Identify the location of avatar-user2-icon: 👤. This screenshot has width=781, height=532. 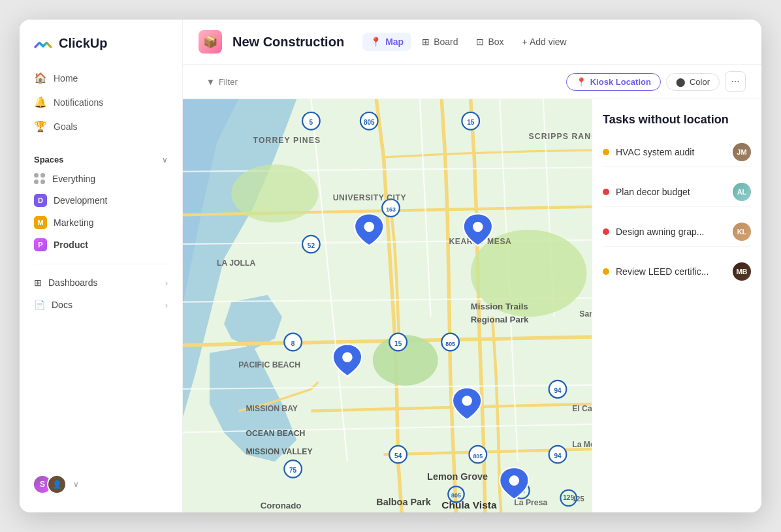
(57, 484).